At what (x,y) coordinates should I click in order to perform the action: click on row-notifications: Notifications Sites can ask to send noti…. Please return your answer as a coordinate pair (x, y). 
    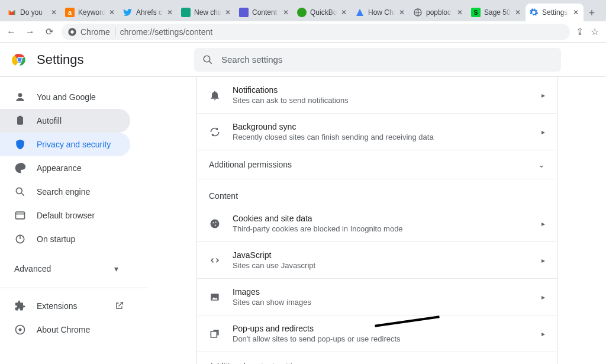
    Looking at the image, I should click on (377, 95).